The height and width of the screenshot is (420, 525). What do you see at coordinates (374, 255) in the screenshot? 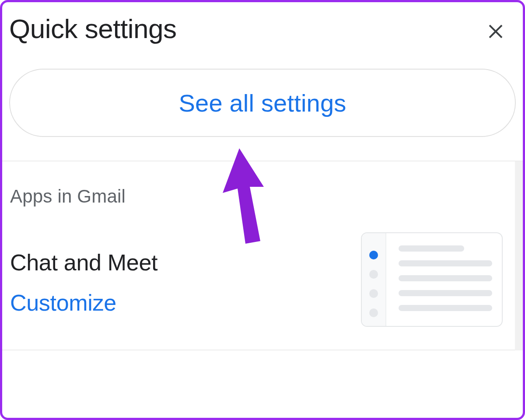
I see `preview-dot-active` at bounding box center [374, 255].